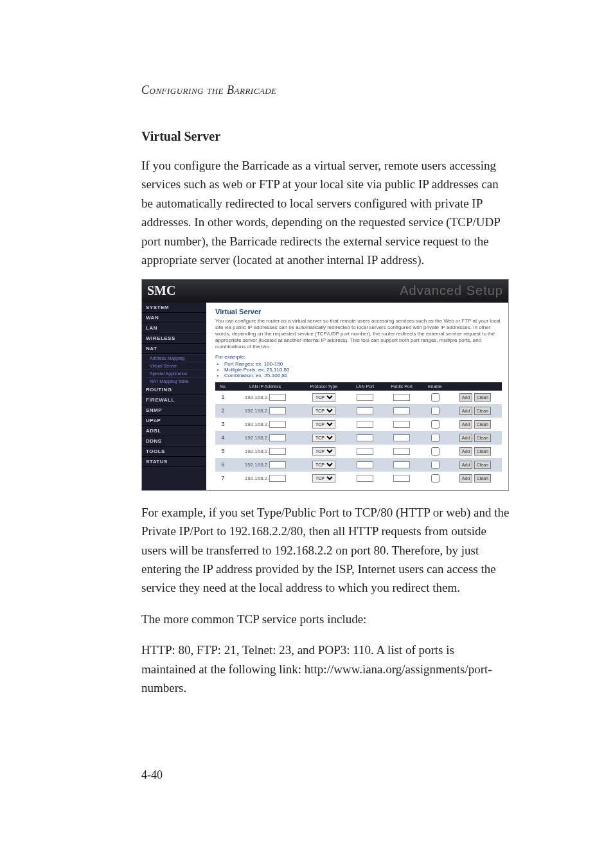  Describe the element at coordinates (363, 370) in the screenshot. I see `bullet-multiple-ports: Multiple Ports: ex. 25,110,80` at that location.